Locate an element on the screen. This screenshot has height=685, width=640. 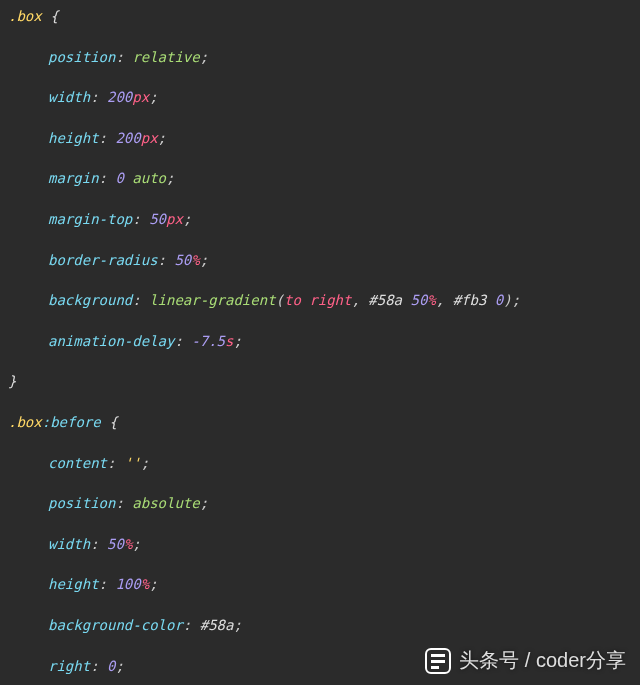
toutiao-icon is located at coordinates (438, 661).